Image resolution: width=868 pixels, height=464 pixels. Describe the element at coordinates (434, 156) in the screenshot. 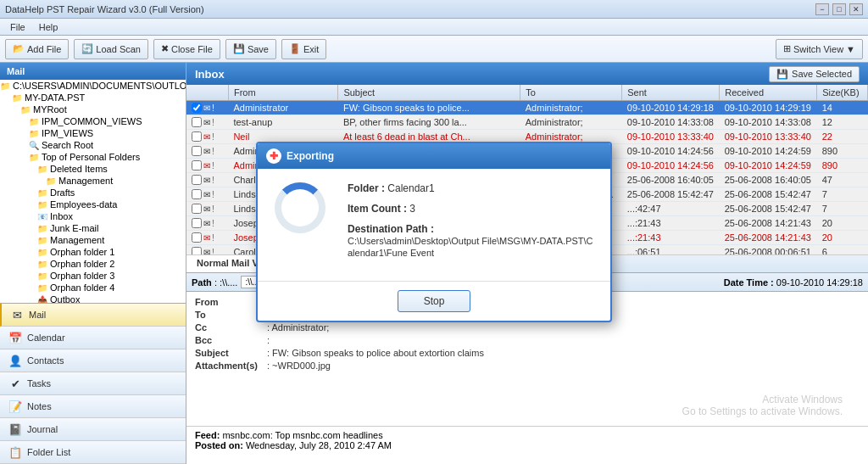

I see `dialog-title-bar: ✚ Exporting` at that location.